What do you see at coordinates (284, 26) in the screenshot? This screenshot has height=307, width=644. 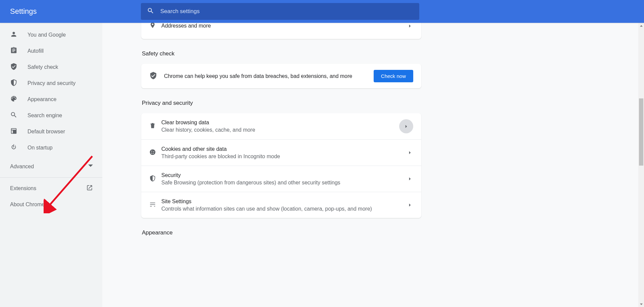 I see `row-title: Addresses and more` at bounding box center [284, 26].